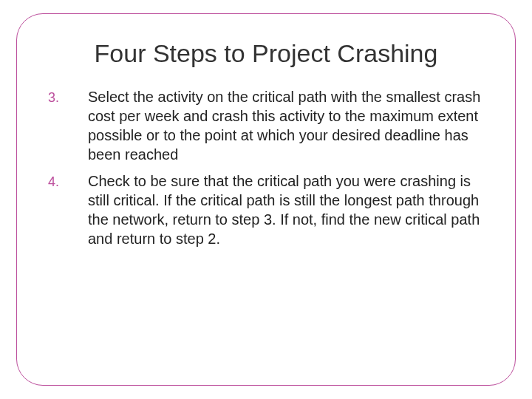 This screenshot has height=399, width=532. Describe the element at coordinates (286, 126) in the screenshot. I see `list-item: Select the activity on the critical path…` at that location.